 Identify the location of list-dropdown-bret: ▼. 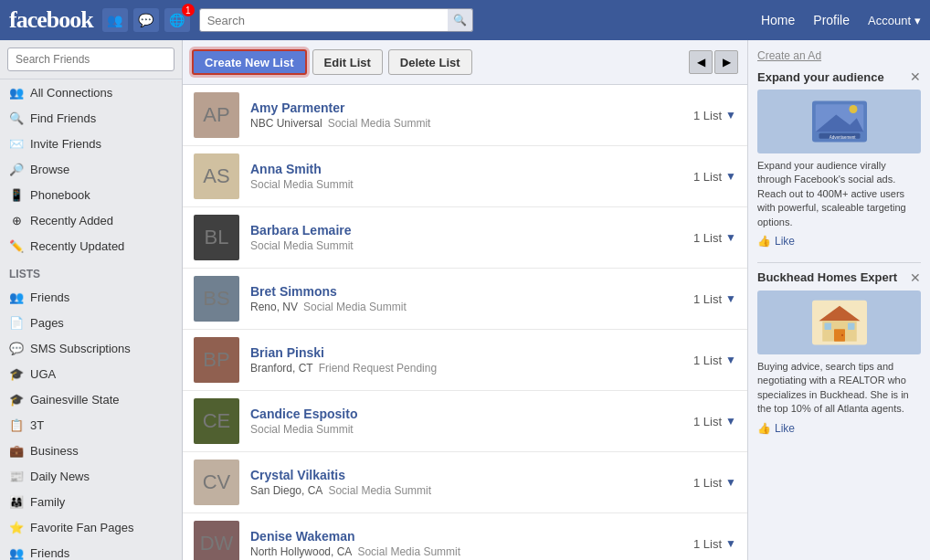
(731, 299).